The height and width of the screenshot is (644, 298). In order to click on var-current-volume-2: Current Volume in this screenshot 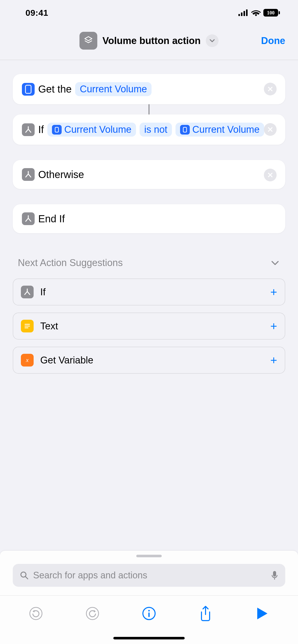, I will do `click(220, 130)`.